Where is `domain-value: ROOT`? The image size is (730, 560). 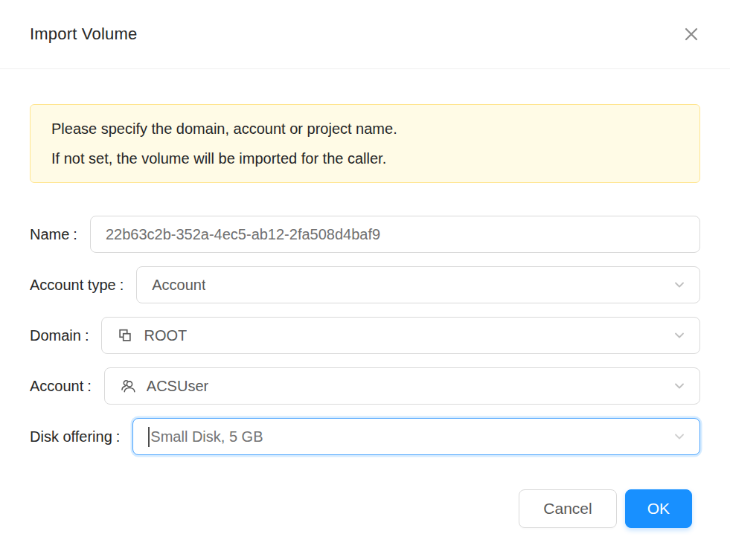 domain-value: ROOT is located at coordinates (165, 336).